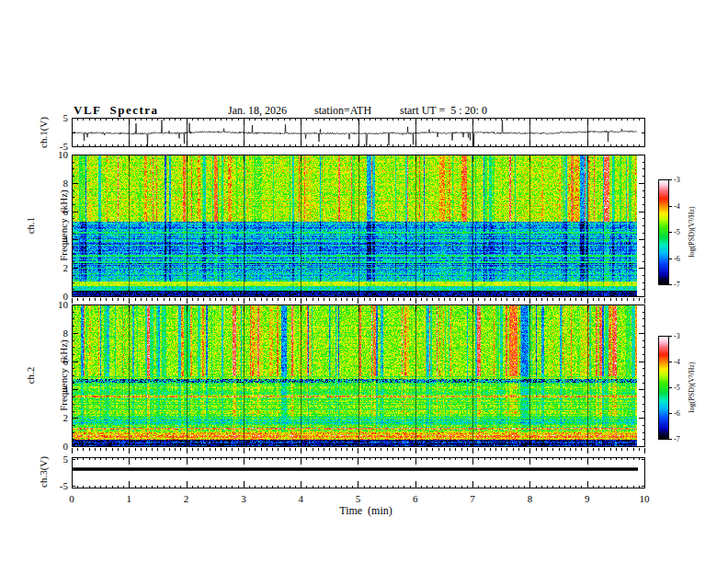 The image size is (728, 563). Describe the element at coordinates (54, 183) in the screenshot. I see `spec1-y-tick-label: 8` at that location.